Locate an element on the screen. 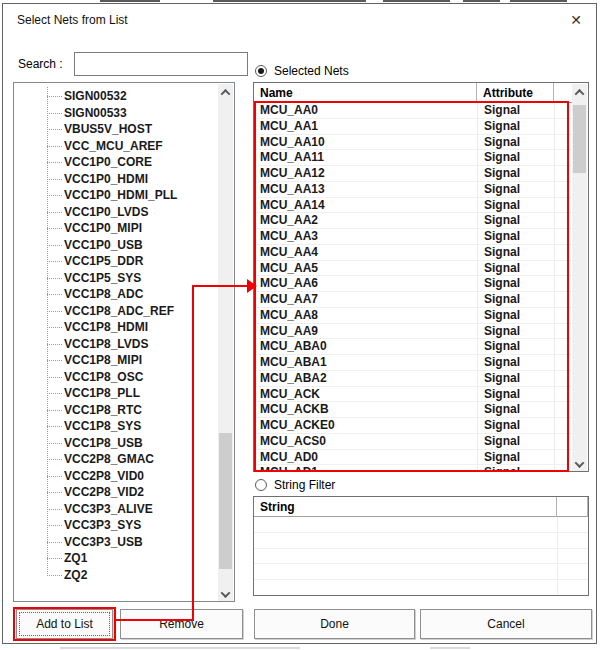  table-row: MCU_ACS0Signal is located at coordinates (413, 442).